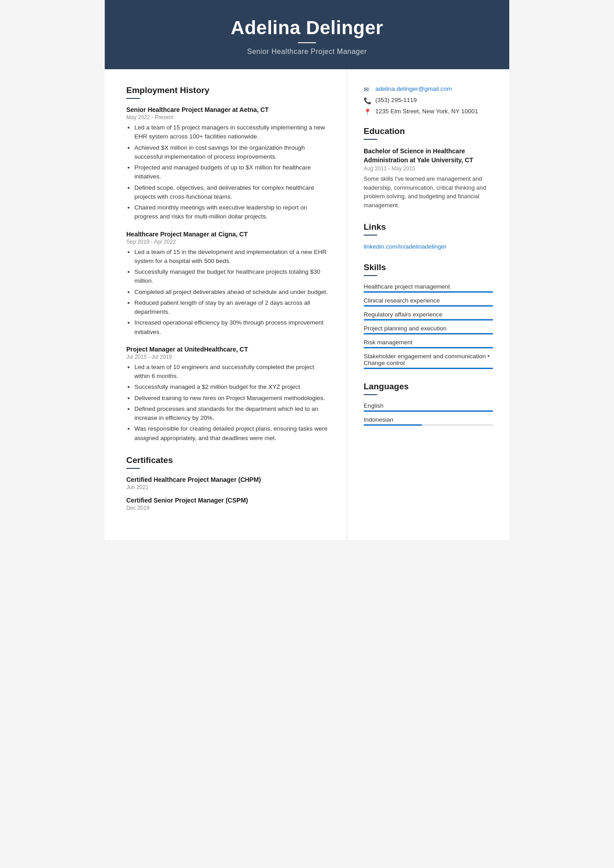 The width and height of the screenshot is (614, 868). Describe the element at coordinates (428, 227) in the screenshot. I see `links-title: Links` at that location.